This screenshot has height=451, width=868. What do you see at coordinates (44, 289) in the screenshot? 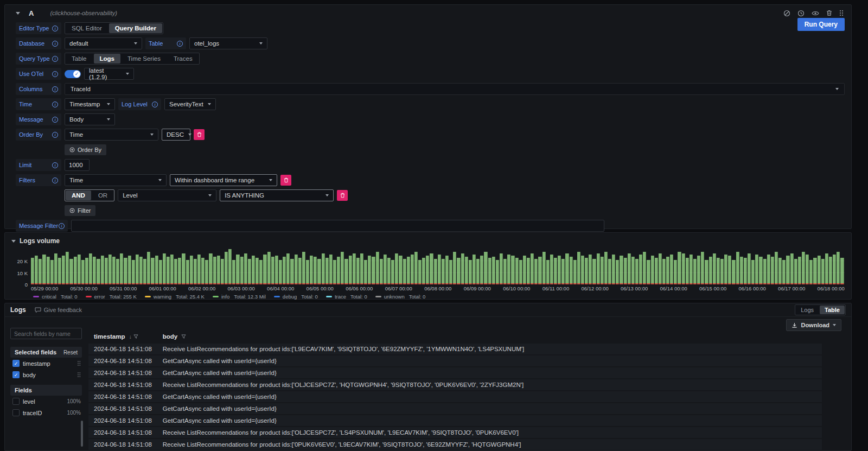
I see `x-tick: 05/29 00:00` at bounding box center [44, 289].